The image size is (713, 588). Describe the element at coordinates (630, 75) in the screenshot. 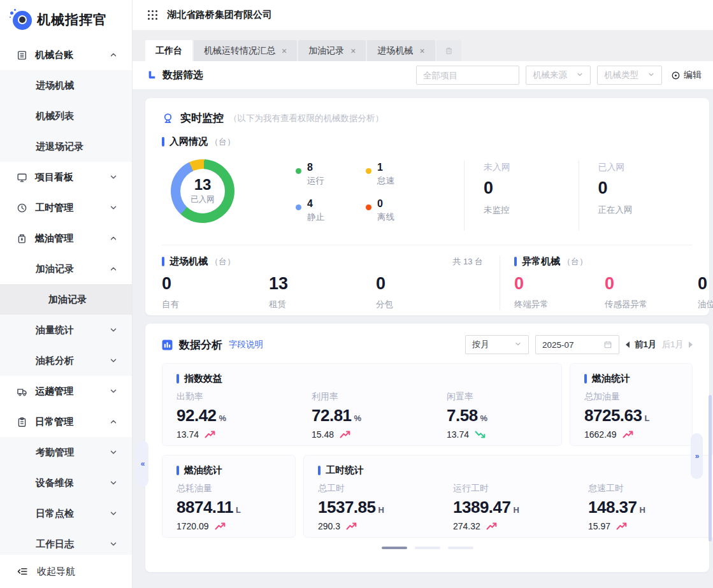

I see `machine-type-select: 机械类型` at that location.